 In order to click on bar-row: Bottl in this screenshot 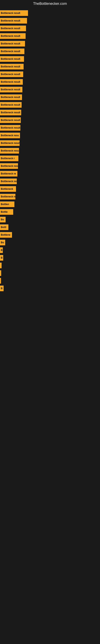, I will do `click(50, 227)`.